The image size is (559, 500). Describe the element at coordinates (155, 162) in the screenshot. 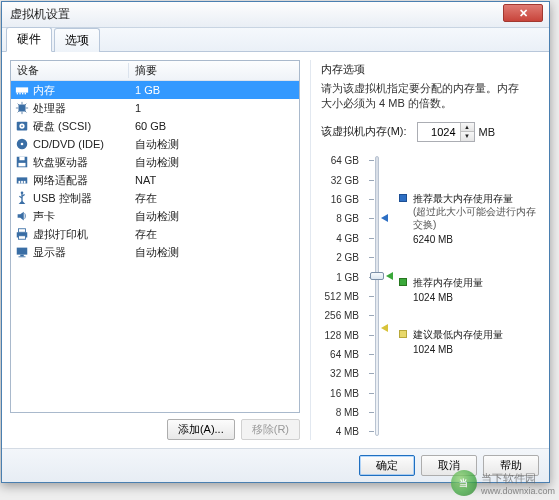

I see `device-row: 软盘驱动器自动检测` at that location.